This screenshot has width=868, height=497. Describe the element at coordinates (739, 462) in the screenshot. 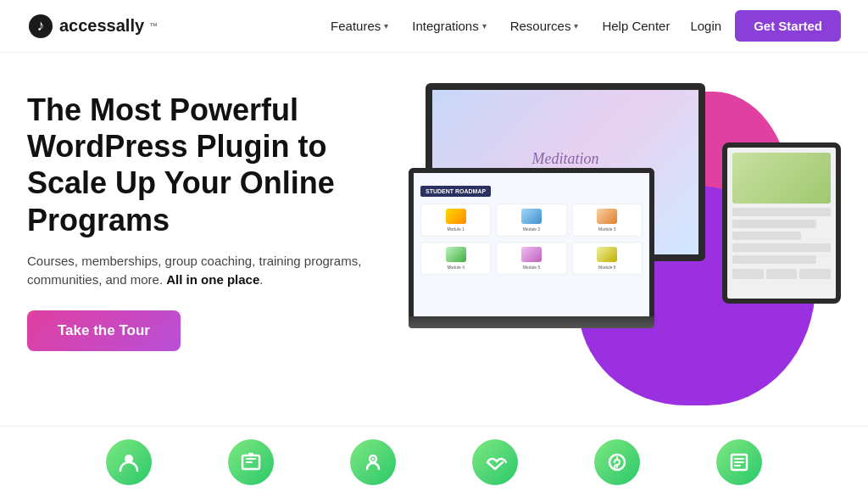

I see `icon-reporting` at that location.